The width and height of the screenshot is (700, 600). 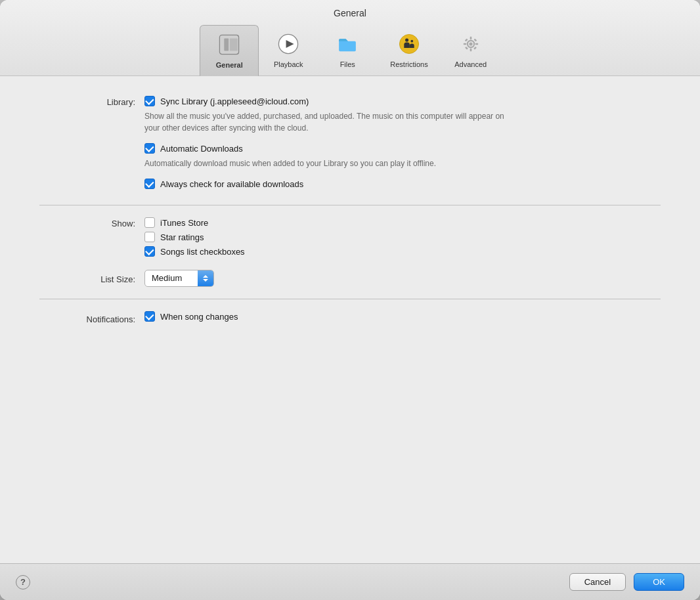 What do you see at coordinates (206, 280) in the screenshot?
I see `arrow-down-icon` at bounding box center [206, 280].